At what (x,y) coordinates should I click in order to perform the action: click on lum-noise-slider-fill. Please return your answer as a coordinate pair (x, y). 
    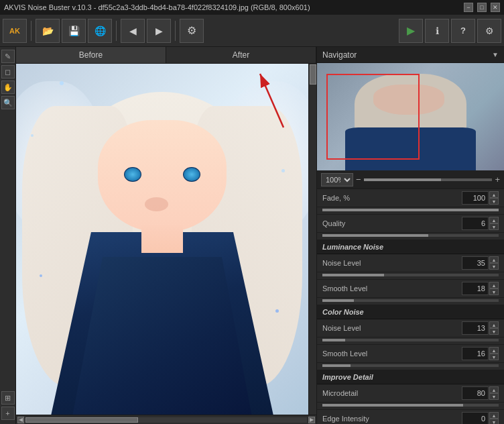
    Looking at the image, I should click on (353, 275).